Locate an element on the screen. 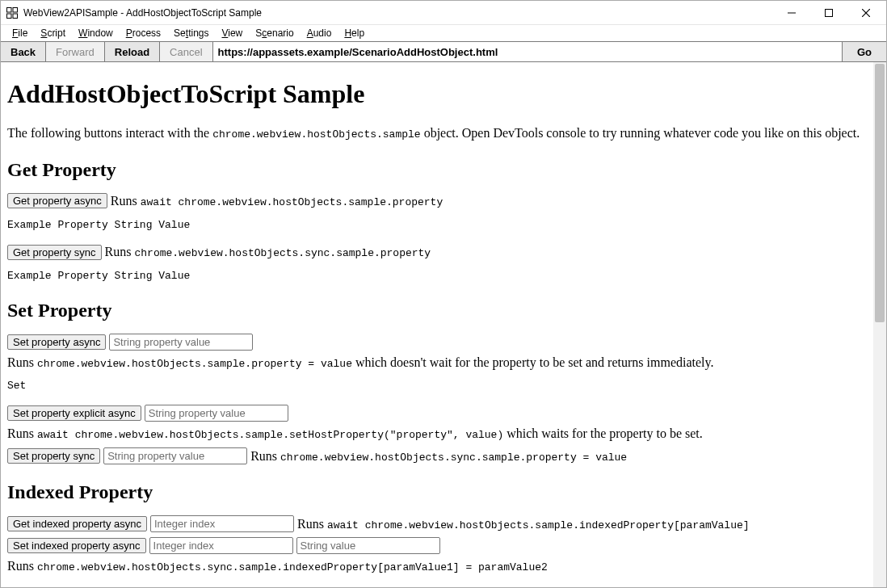  get-indexed-desc: Runs await chrome.webview.hostObjects.sa… is located at coordinates (523, 524).